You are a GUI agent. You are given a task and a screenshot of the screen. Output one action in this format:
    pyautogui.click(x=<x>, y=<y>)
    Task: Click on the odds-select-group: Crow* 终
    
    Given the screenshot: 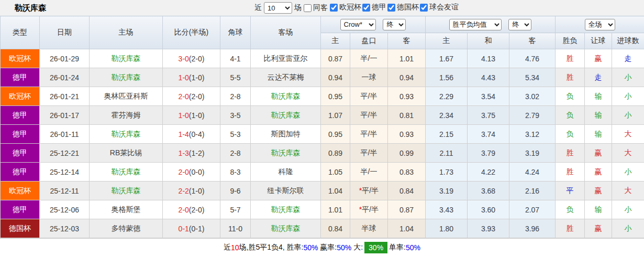 What is the action you would take?
    pyautogui.click(x=373, y=25)
    